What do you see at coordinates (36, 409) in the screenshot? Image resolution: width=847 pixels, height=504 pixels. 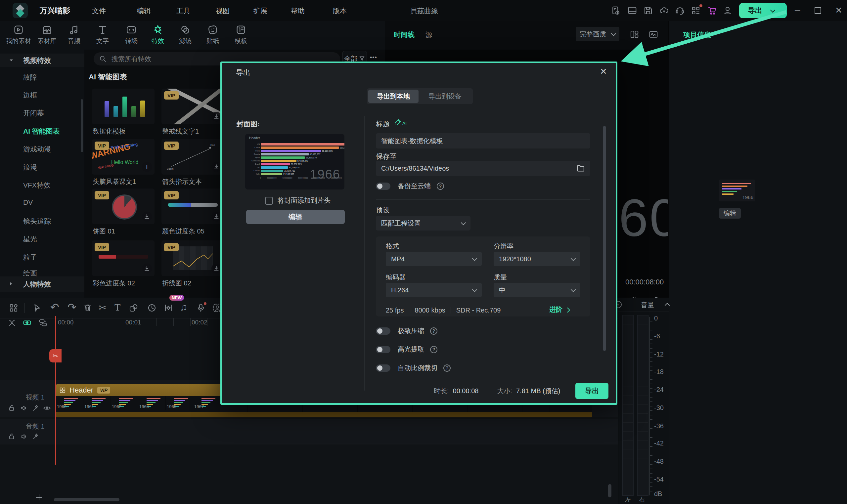 I see `video-track-wand-icon` at bounding box center [36, 409].